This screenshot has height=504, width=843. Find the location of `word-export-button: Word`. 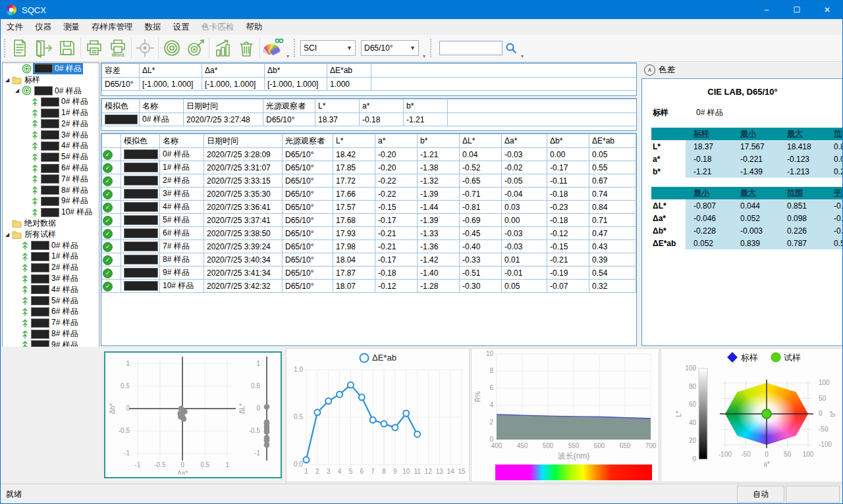

word-export-button: Word is located at coordinates (118, 48).